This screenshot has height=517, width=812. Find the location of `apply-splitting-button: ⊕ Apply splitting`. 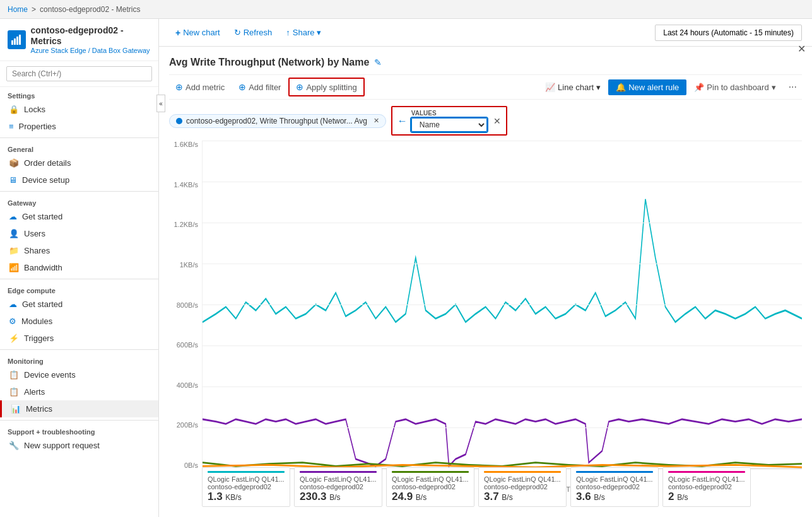

apply-splitting-button: ⊕ Apply splitting is located at coordinates (326, 87).